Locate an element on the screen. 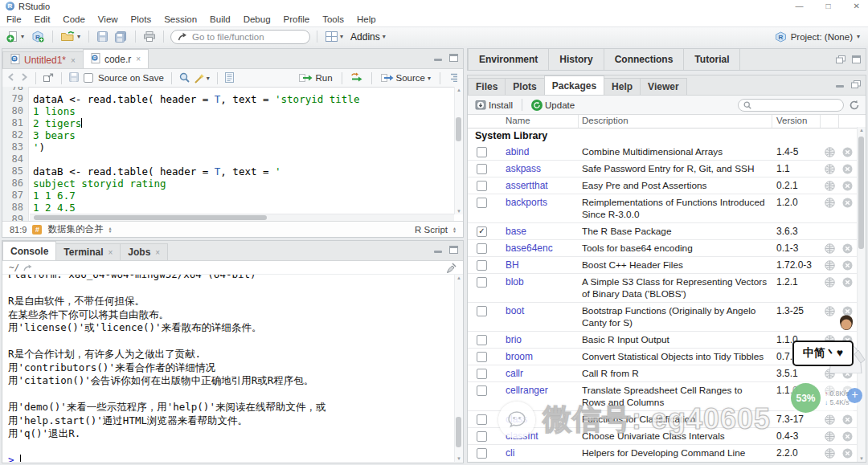  package-search-input is located at coordinates (791, 105).